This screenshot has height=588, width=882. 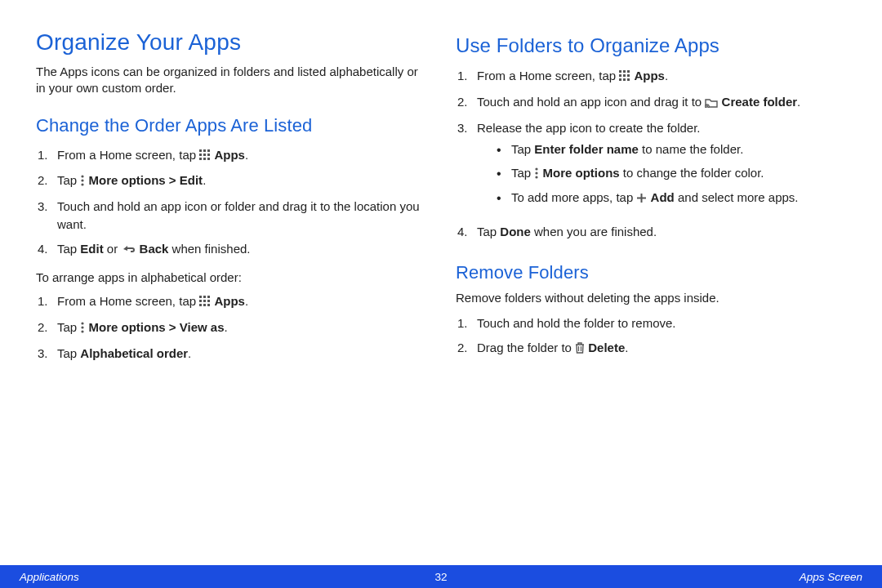 What do you see at coordinates (580, 350) in the screenshot?
I see `delete-icon` at bounding box center [580, 350].